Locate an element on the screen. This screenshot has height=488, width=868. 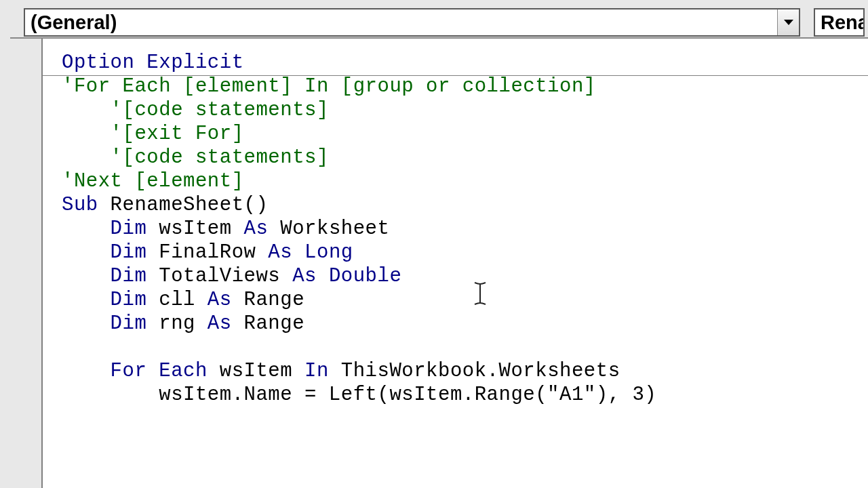
code-line-9-var: FinalRow is located at coordinates (208, 252).